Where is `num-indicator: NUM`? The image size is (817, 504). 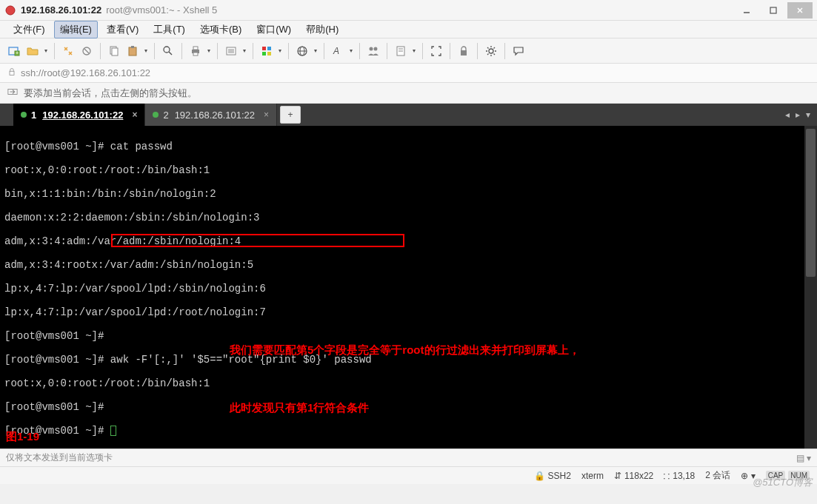
num-indicator: NUM is located at coordinates (798, 475).